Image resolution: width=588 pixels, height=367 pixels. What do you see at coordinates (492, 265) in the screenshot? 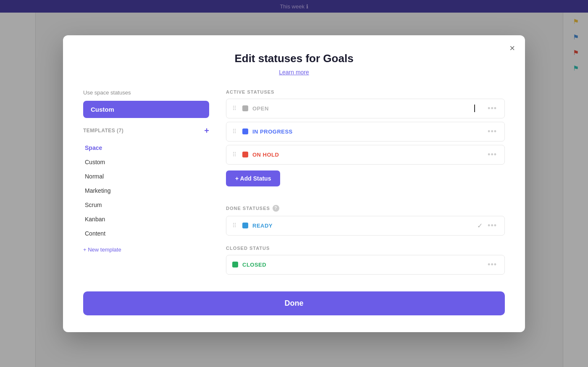
I see `status-menu-closed: •••` at bounding box center [492, 265].